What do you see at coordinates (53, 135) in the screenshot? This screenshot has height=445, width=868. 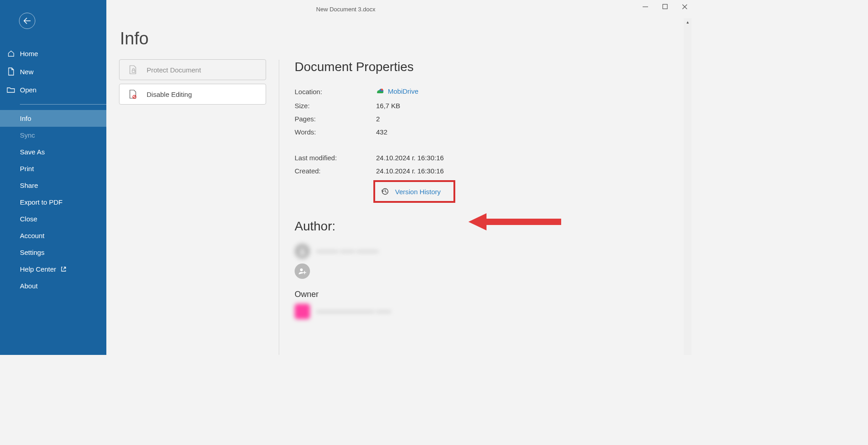 I see `nav-sync: Sync` at bounding box center [53, 135].